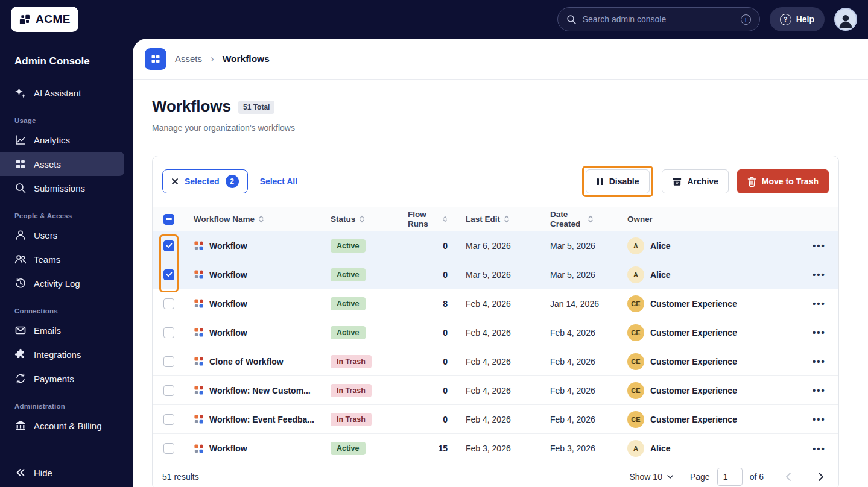 The image size is (868, 487). What do you see at coordinates (66, 188) in the screenshot?
I see `sidebar-item-submissions: Submissions` at bounding box center [66, 188].